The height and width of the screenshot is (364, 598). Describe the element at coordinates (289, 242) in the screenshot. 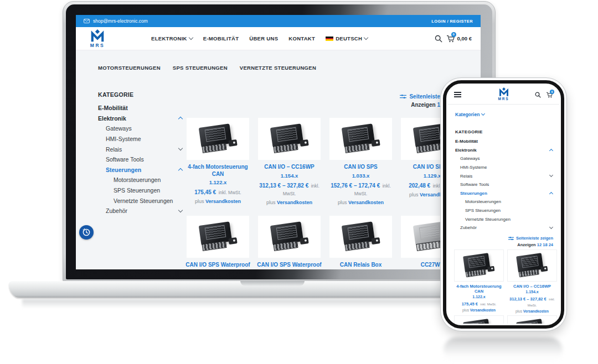

I see `product-card: CAN I/O SPS Waterproof PRO V2` at that location.